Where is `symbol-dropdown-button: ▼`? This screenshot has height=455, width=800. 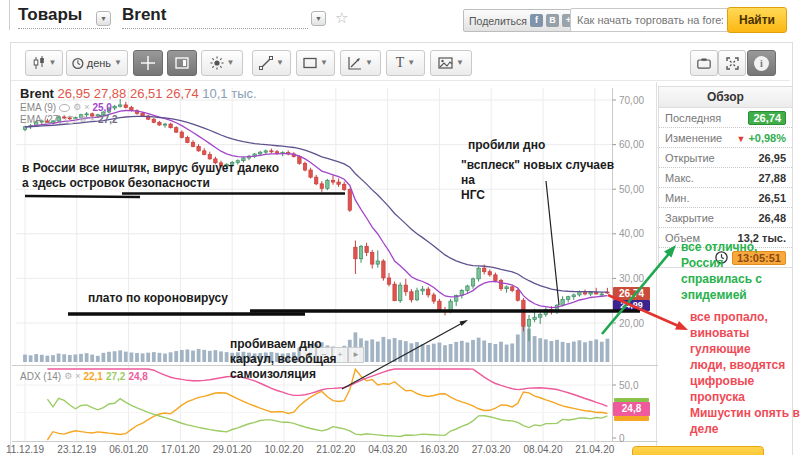
symbol-dropdown-button: ▼ is located at coordinates (318, 18).